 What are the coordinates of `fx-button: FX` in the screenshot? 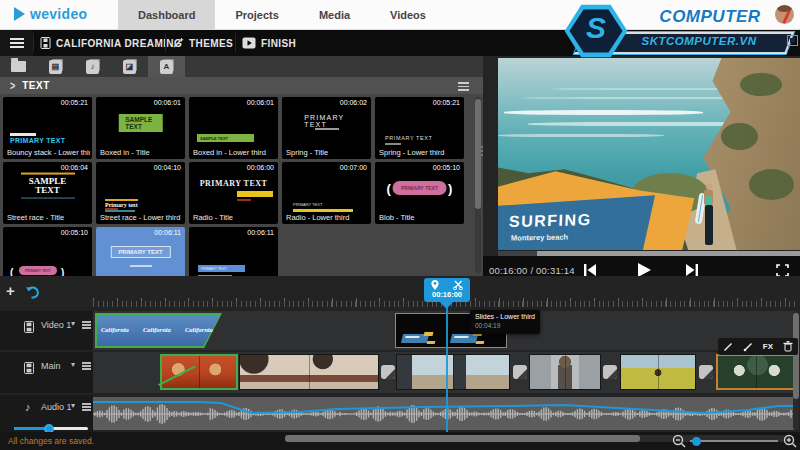 It's located at (768, 346).